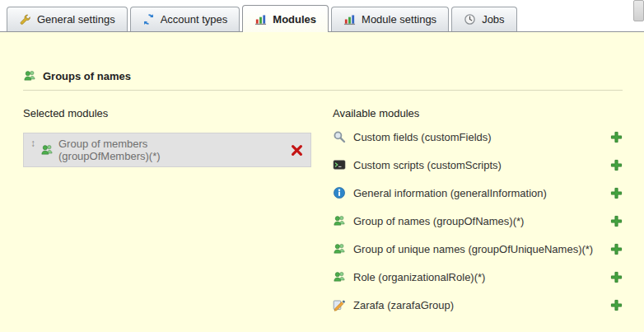  Describe the element at coordinates (639, 11) in the screenshot. I see `scrollbar-thumb` at that location.